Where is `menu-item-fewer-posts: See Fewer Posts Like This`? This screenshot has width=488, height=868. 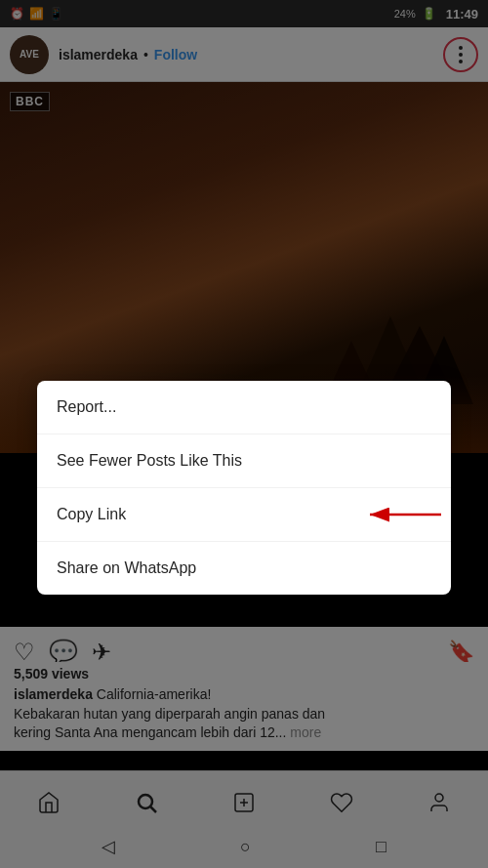
menu-item-fewer-posts: See Fewer Posts Like This is located at coordinates (244, 461).